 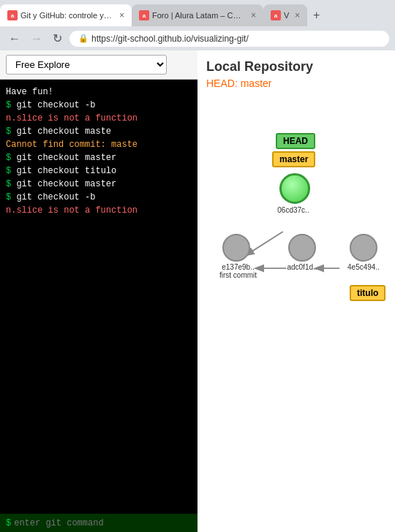 I want to click on back-button: ←, so click(x=15, y=39).